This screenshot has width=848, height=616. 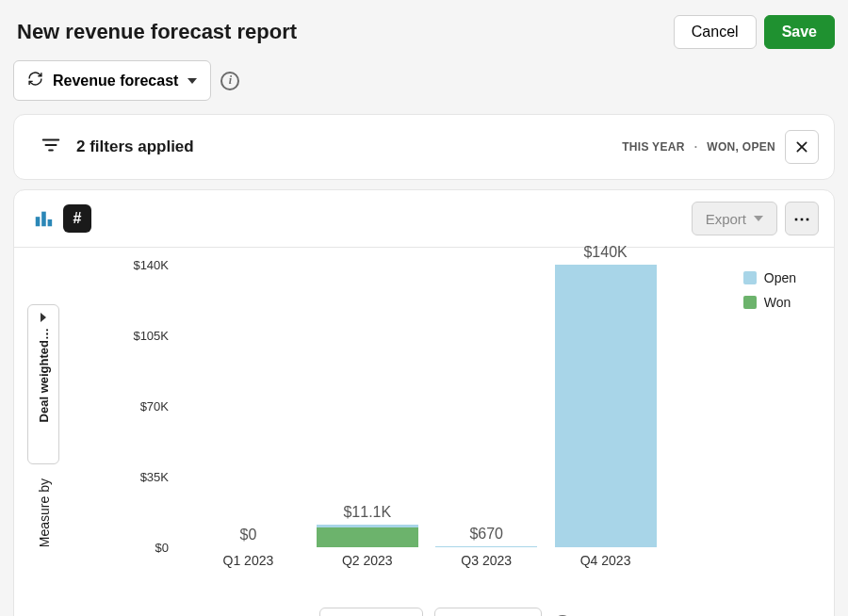 What do you see at coordinates (151, 406) in the screenshot?
I see `y-axis: $0$35K$70K$105K$140K` at bounding box center [151, 406].